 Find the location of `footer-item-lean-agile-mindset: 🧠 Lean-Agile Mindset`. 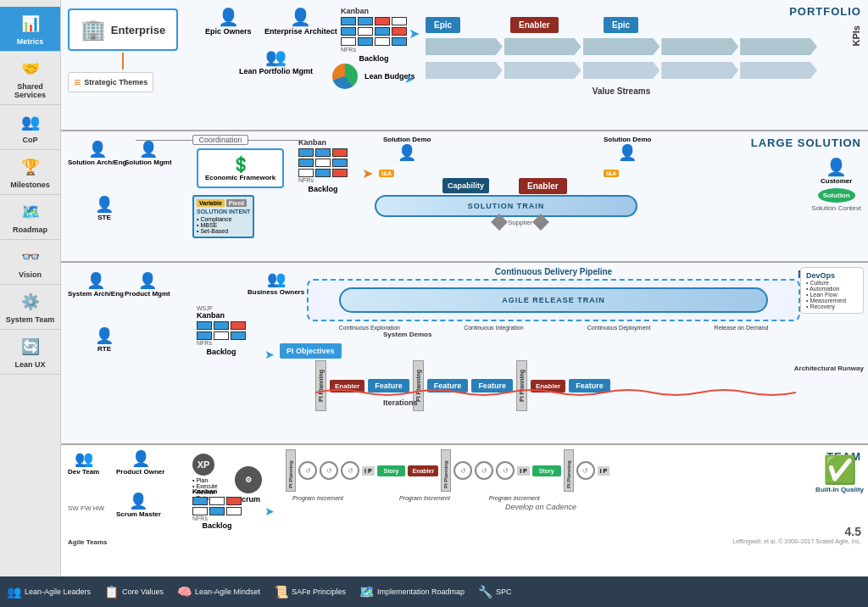

footer-item-lean-agile-mindset: 🧠 Lean-Agile Mindset is located at coordinates (219, 592).